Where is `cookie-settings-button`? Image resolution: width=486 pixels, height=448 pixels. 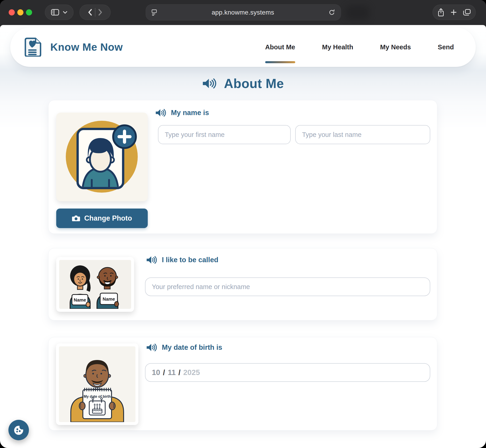
cookie-settings-button is located at coordinates (19, 430).